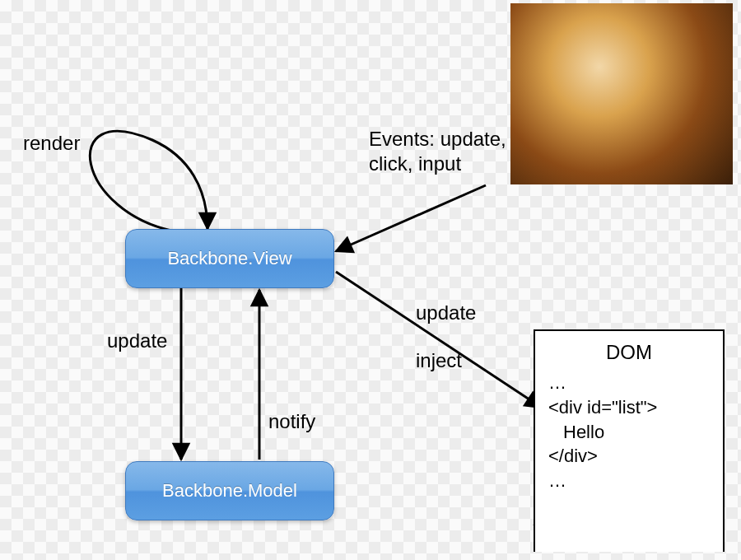 Image resolution: width=741 pixels, height=560 pixels. What do you see at coordinates (446, 313) in the screenshot?
I see `label-update-right: update` at bounding box center [446, 313].